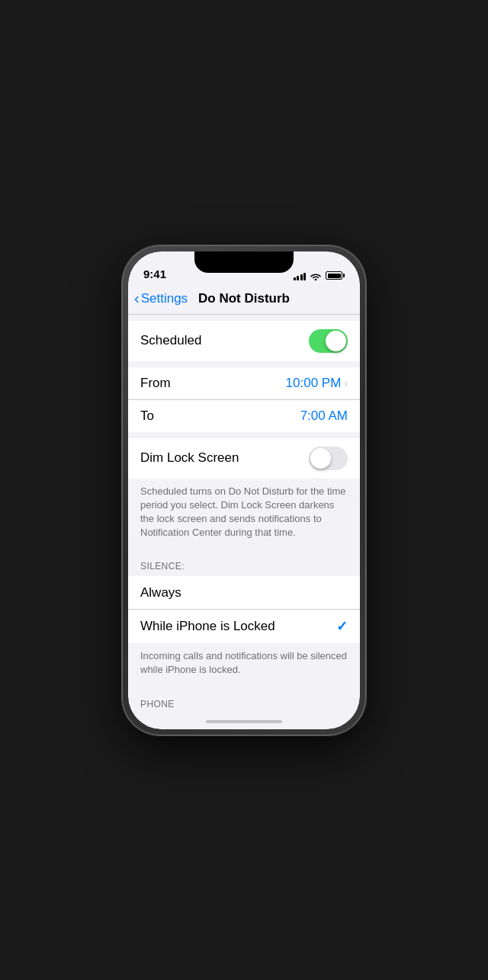 The height and width of the screenshot is (980, 488). I want to click on dim-lock-label: Dim Lock Screen, so click(224, 458).